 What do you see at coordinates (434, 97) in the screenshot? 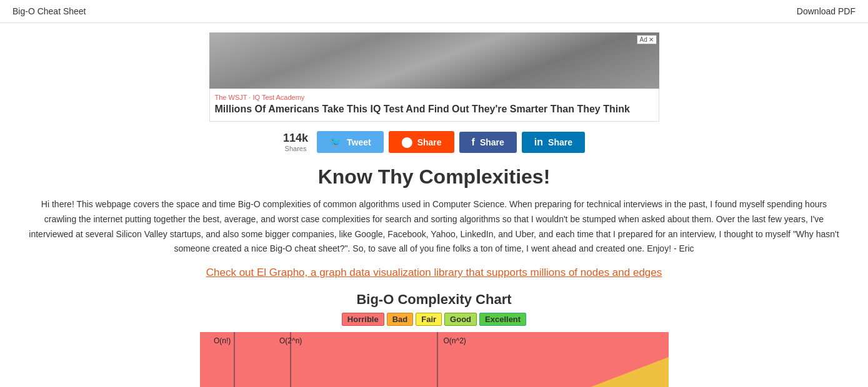
I see `ad-source: The WSJT · IQ Test Academy` at bounding box center [434, 97].